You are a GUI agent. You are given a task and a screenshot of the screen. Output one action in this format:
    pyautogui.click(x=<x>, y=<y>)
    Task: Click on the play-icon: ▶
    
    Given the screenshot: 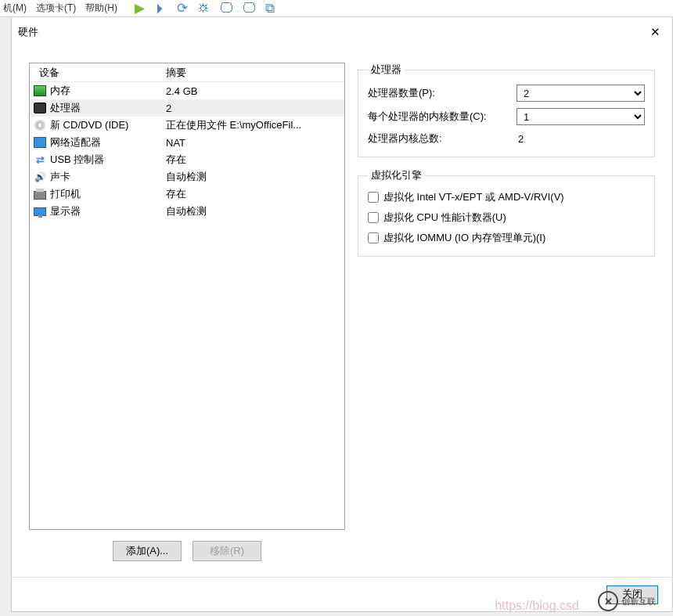 What is the action you would take?
    pyautogui.click(x=139, y=8)
    